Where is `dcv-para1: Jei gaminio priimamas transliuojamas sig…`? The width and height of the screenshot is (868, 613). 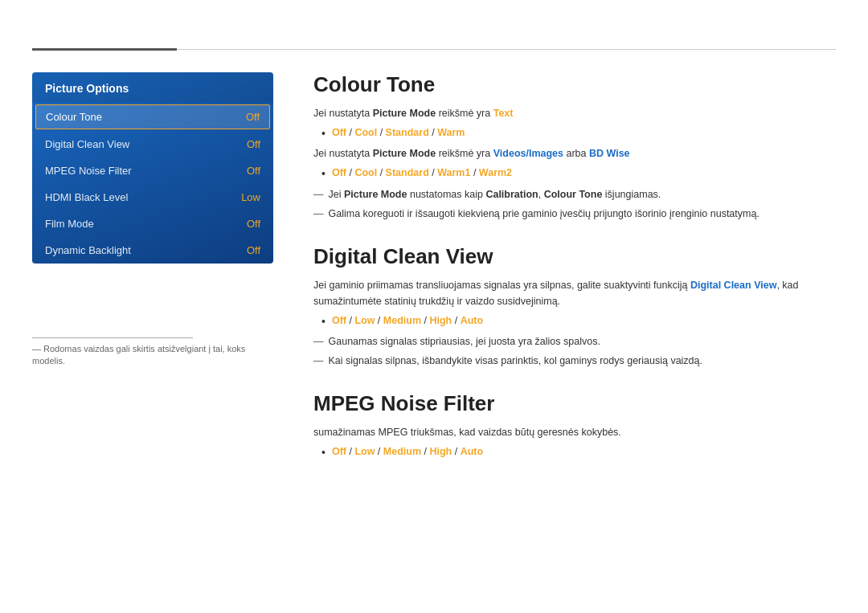 dcv-para1: Jei gaminio priimamas transliuojamas sig… is located at coordinates (575, 293).